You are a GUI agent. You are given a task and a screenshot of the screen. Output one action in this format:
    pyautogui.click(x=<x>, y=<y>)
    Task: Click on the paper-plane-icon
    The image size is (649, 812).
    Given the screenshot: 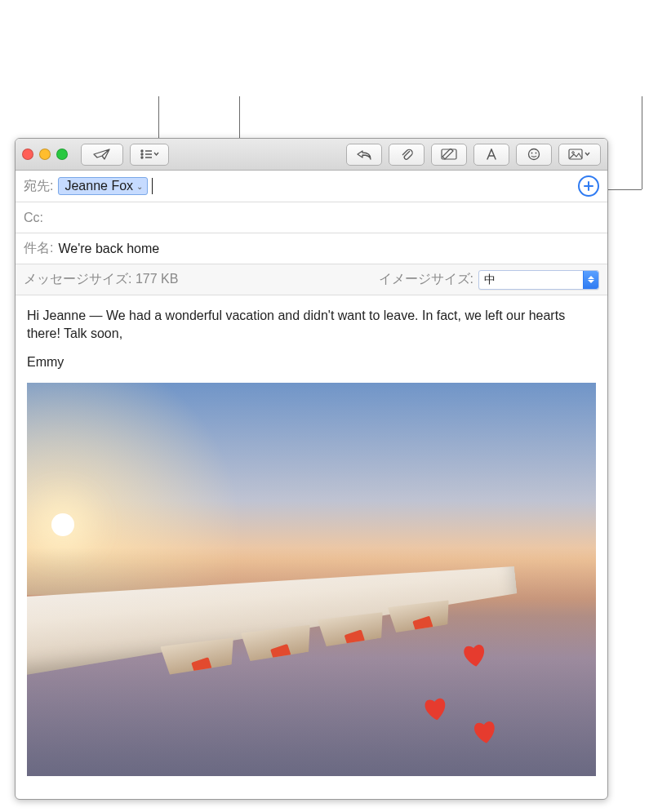 What is the action you would take?
    pyautogui.click(x=102, y=154)
    